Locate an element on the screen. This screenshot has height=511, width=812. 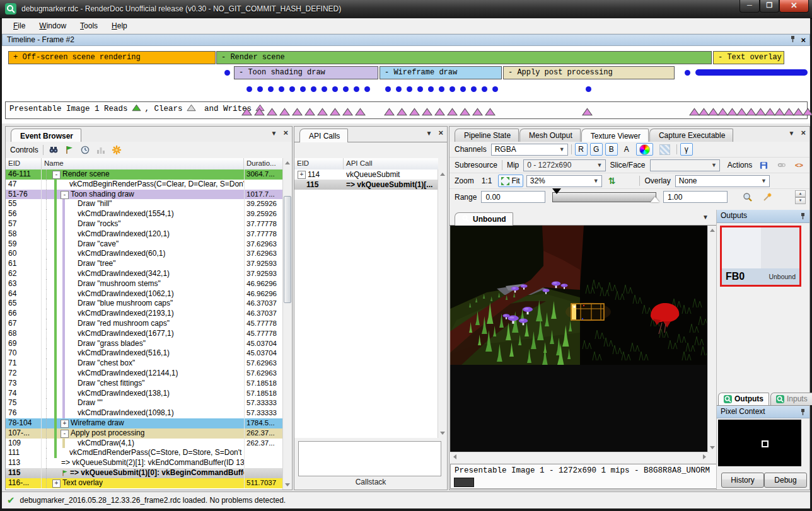
event-row: 75Draw ""57.33333 is located at coordinates (144, 403).